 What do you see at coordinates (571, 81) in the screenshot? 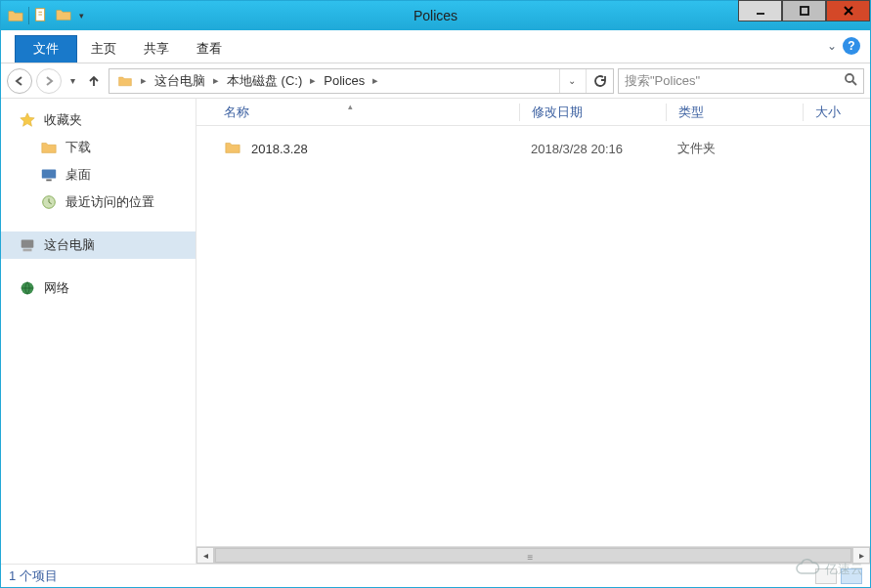
I see `address-dropdown-icon: ⌄` at bounding box center [571, 81].